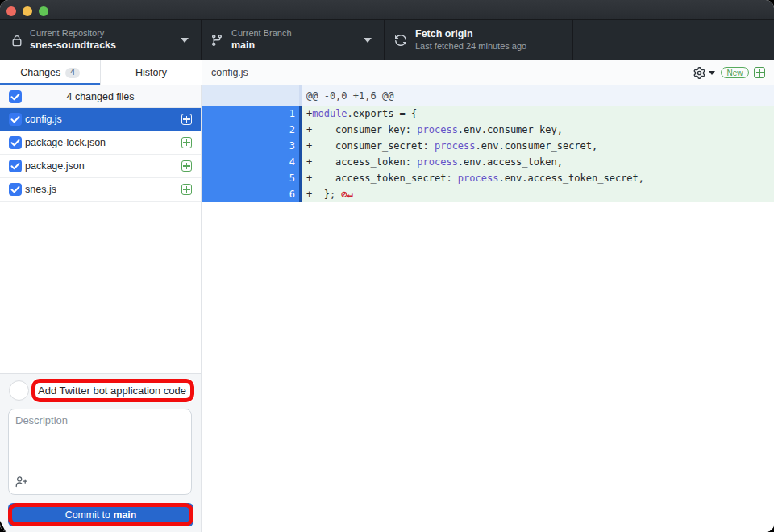 This screenshot has width=774, height=532. I want to click on sidebar-tabs: Changes 4 History, so click(101, 73).